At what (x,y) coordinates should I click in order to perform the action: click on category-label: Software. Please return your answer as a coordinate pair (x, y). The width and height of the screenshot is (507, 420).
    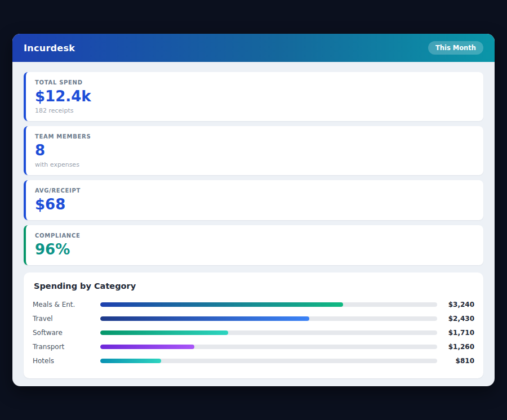
    Looking at the image, I should click on (66, 333).